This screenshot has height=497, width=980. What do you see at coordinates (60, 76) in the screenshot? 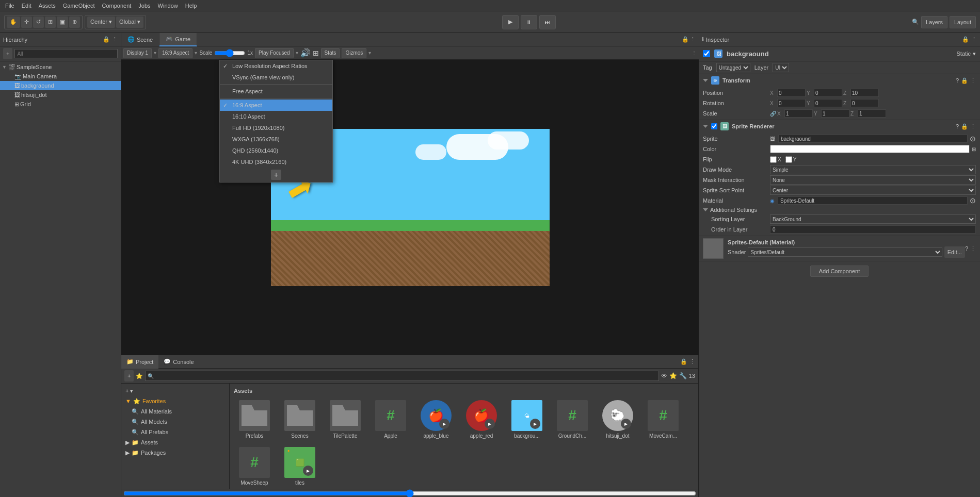
I see `tree-item-maincamera: 📷 Main Camera` at bounding box center [60, 76].